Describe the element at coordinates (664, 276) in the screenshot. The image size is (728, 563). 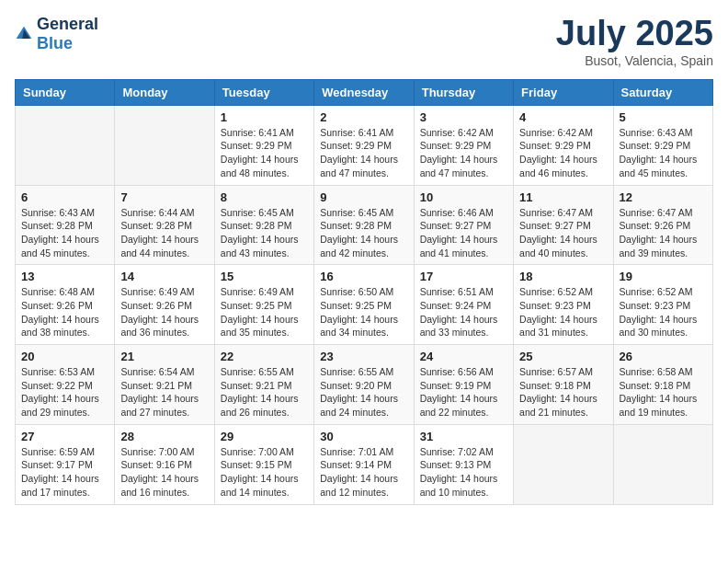
I see `day-number: 19` at that location.